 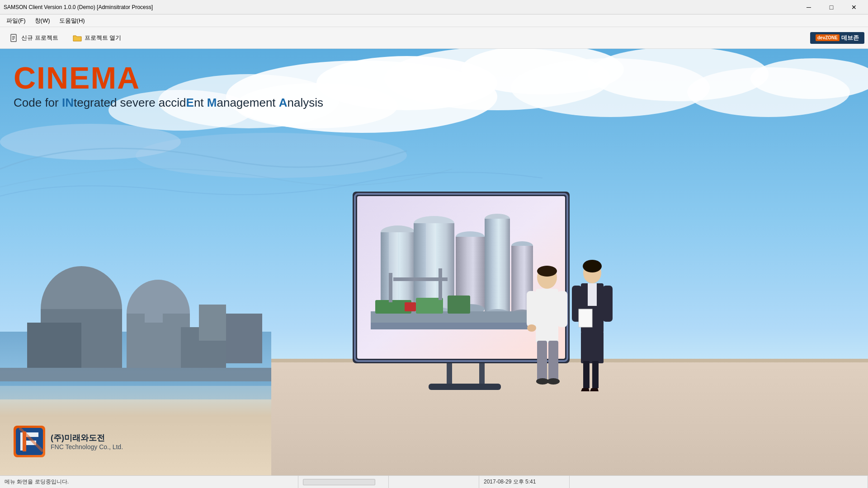 What do you see at coordinates (434, 482) in the screenshot?
I see `status-bar: 메뉴 화면을 로딩중입니다. 2017-08-29 오후 5:41` at bounding box center [434, 482].